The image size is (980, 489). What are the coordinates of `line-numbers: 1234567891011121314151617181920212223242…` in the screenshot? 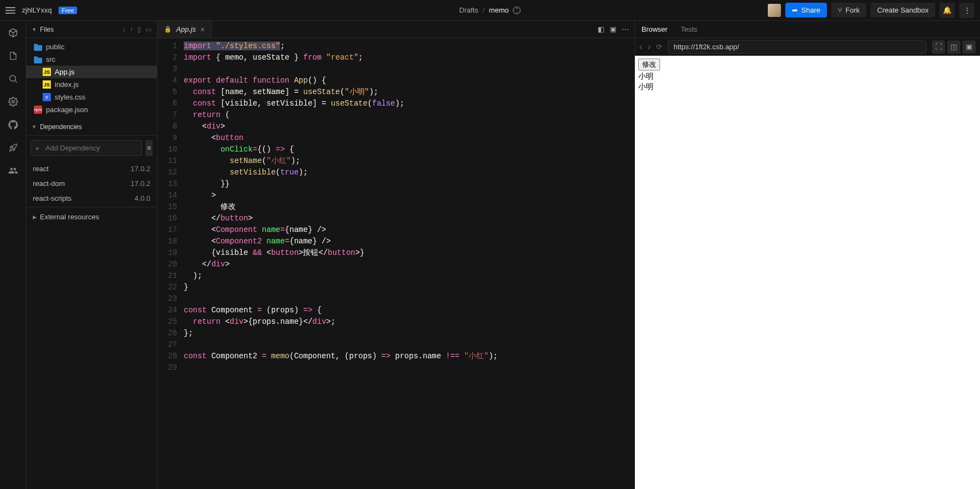 It's located at (171, 265).